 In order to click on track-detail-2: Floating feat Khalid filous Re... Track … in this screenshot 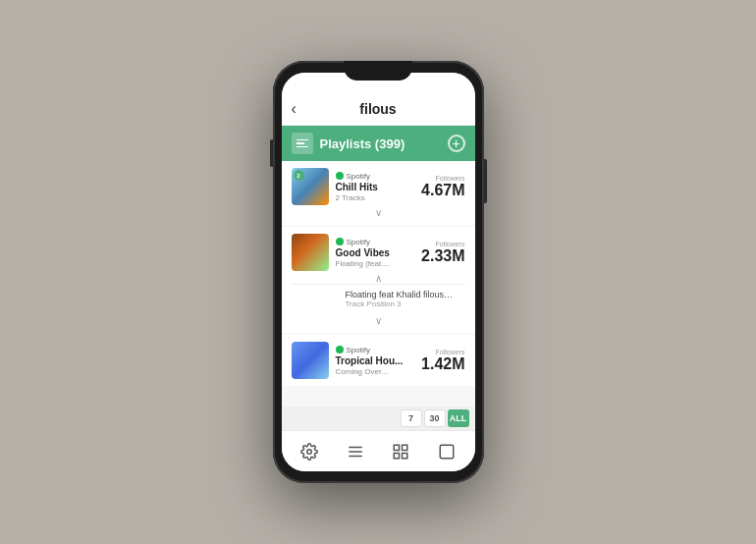, I will do `click(379, 299)`.